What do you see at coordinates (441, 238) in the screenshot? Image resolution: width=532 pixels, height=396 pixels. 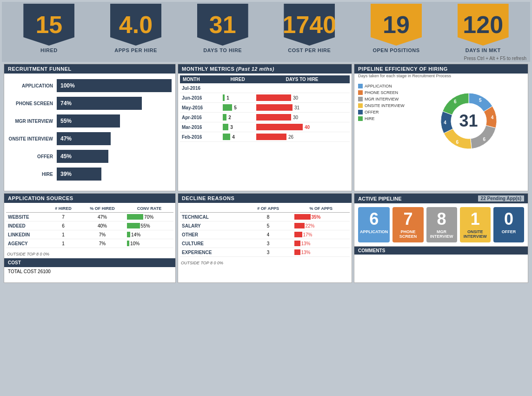 I see `active-pipeline-panel: ACTIVE PIPELINE 22 Pending App(s) 6 APPL…` at bounding box center [441, 238].